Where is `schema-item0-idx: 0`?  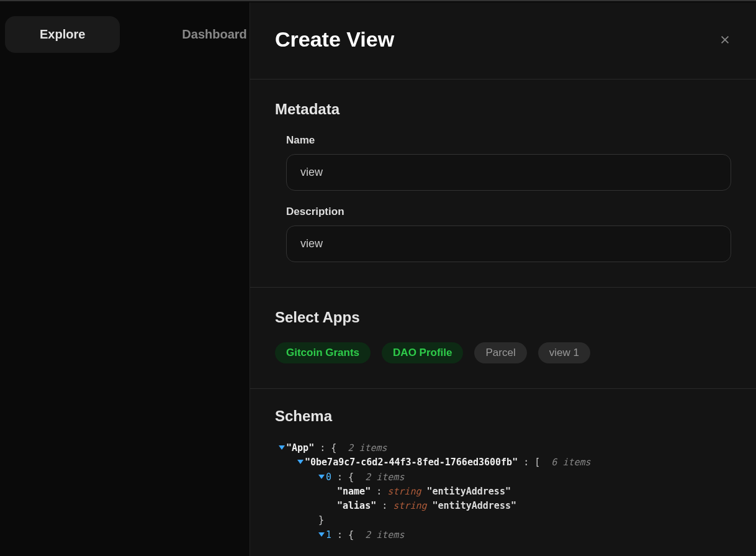 schema-item0-idx: 0 is located at coordinates (329, 477).